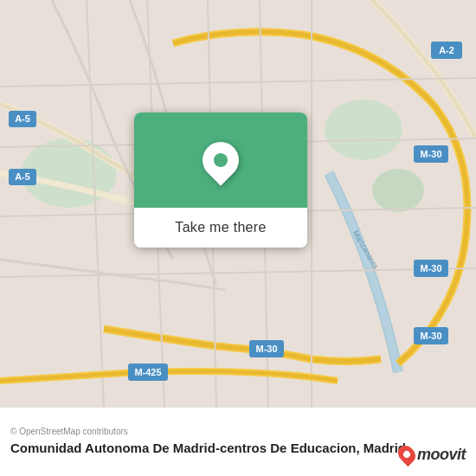  I want to click on map-attribution: © OpenStreetMap contributors, so click(238, 431).